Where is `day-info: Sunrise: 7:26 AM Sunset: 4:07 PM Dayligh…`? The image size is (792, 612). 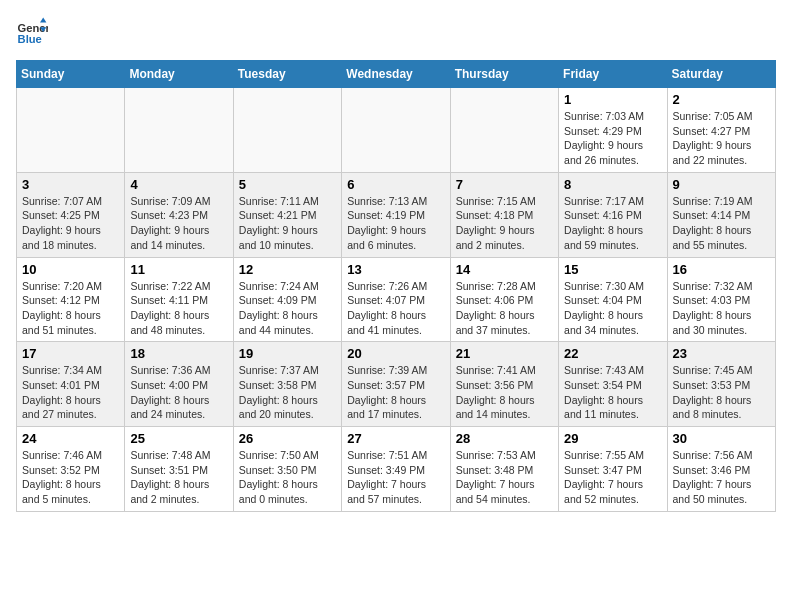
day-info: Sunrise: 7:26 AM Sunset: 4:07 PM Dayligh… is located at coordinates (396, 308).